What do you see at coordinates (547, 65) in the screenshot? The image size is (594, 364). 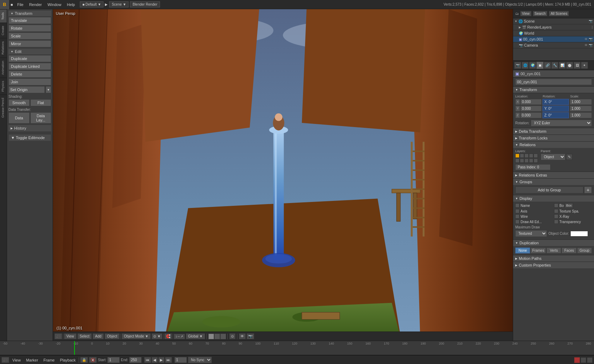 I see `constraint-prop-icon: 🔗` at bounding box center [547, 65].